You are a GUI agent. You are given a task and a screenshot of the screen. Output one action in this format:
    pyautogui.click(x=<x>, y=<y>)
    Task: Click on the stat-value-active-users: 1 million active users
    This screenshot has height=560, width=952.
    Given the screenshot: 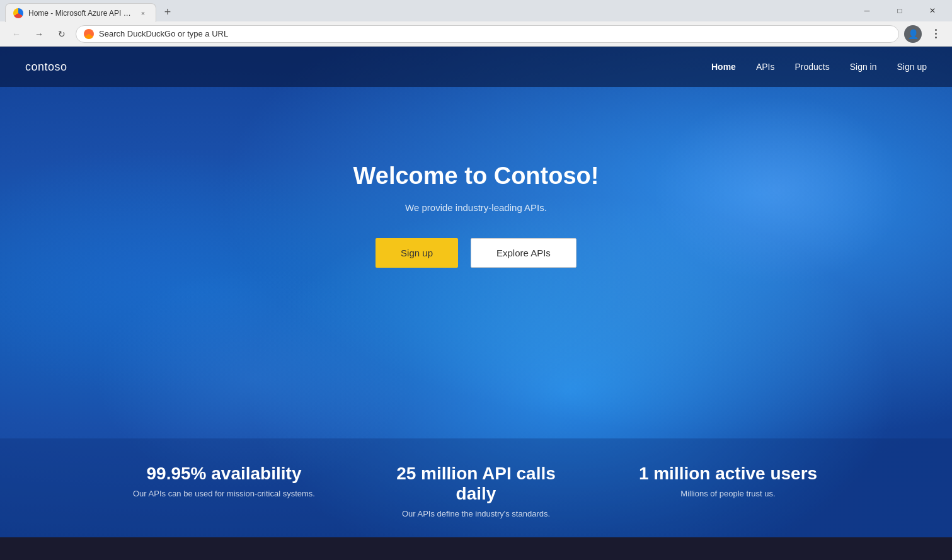 What is the action you would take?
    pyautogui.click(x=728, y=474)
    